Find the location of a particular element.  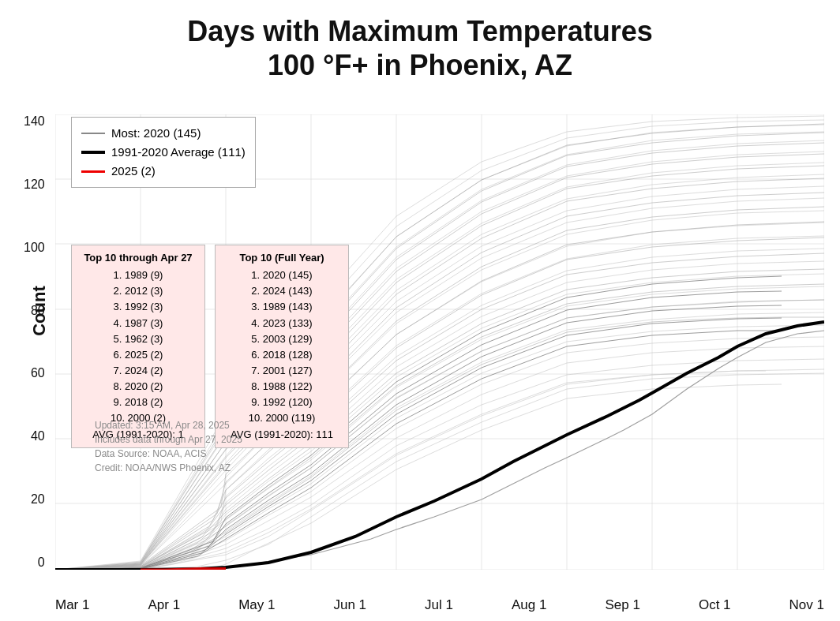

x-label-sep1: Sep 1 is located at coordinates (622, 605).